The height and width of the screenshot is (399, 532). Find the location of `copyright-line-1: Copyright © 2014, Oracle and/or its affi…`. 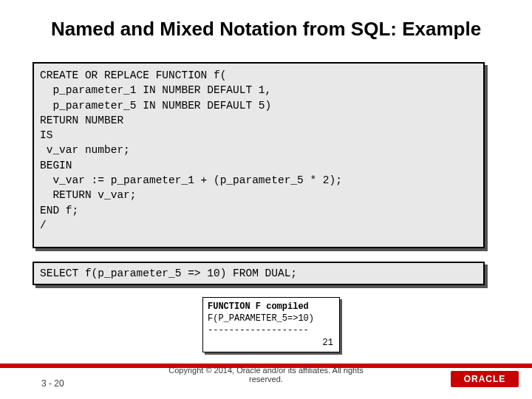

copyright-line-1: Copyright © 2014, Oracle and/or its affi… is located at coordinates (266, 370).